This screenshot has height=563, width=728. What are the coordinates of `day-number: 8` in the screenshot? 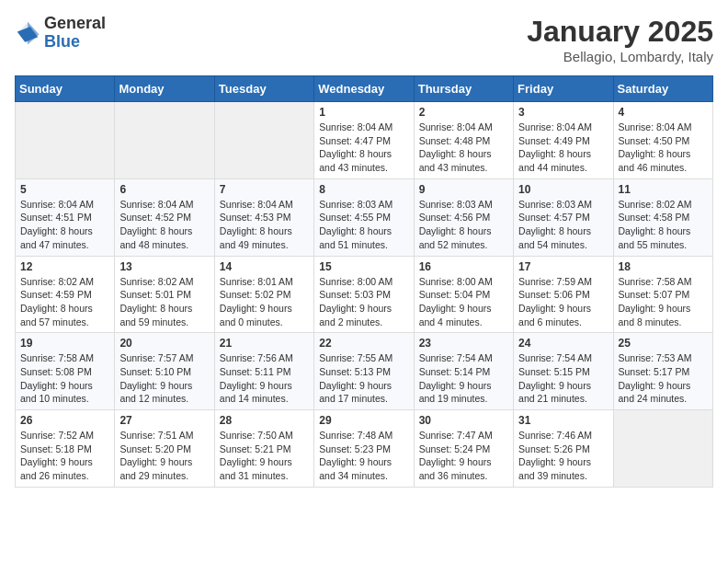 It's located at (364, 190).